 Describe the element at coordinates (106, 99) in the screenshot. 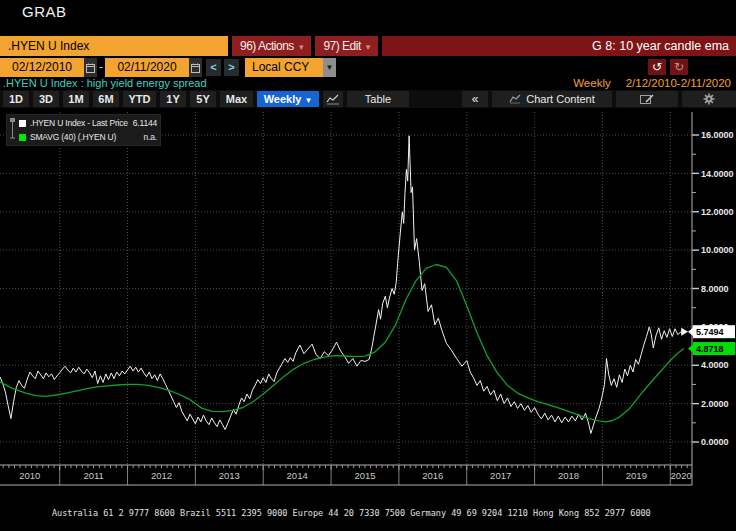

I see `tab-6m: 6M` at that location.